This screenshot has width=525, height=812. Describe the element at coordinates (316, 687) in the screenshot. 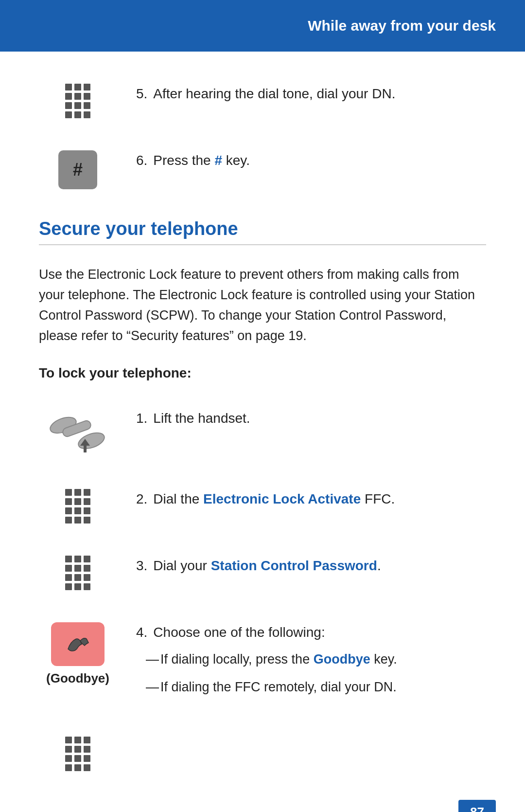

I see `sub-list-item-2: If dialing the FFC remotely, dial your D…` at that location.